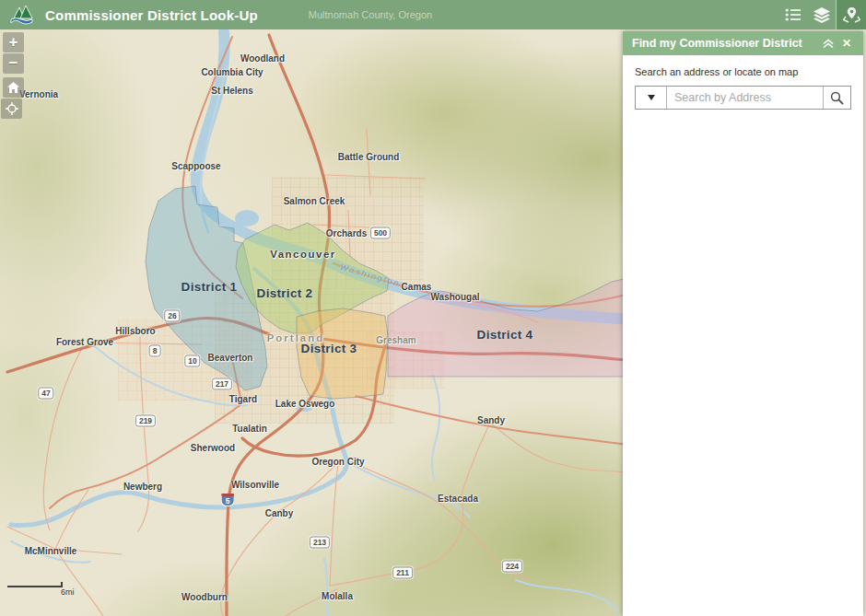 The image size is (866, 616). Describe the element at coordinates (68, 592) in the screenshot. I see `scale-bar-label: 6mi` at that location.